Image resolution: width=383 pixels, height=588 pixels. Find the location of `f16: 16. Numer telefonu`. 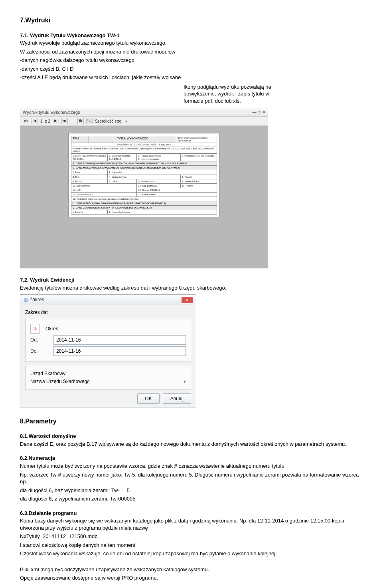

f16: 16. Numer telefonu is located at coordinates (104, 194).